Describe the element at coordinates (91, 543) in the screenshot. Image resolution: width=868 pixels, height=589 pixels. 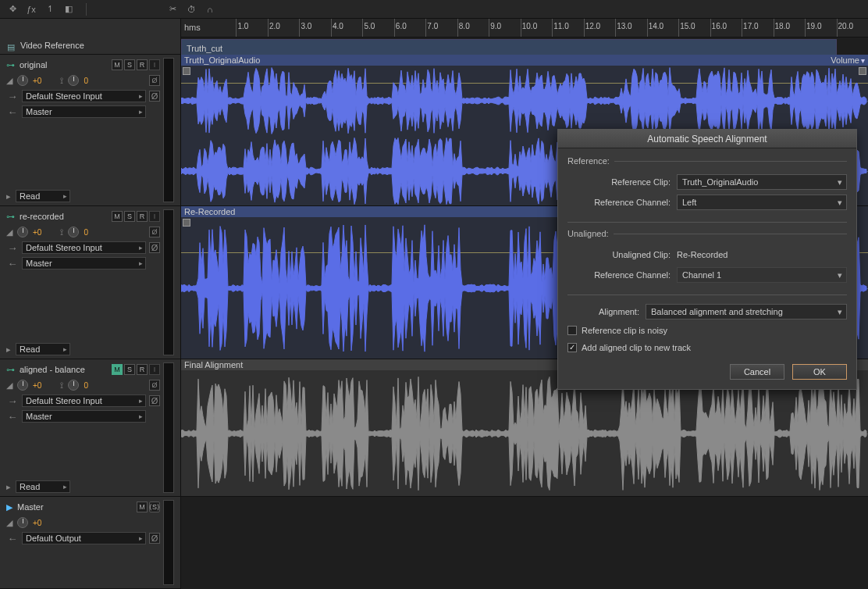
I see `master-track-header: ▶ Master M ⟨S⟩ ◢ +0 ← Default Output Ø` at that location.